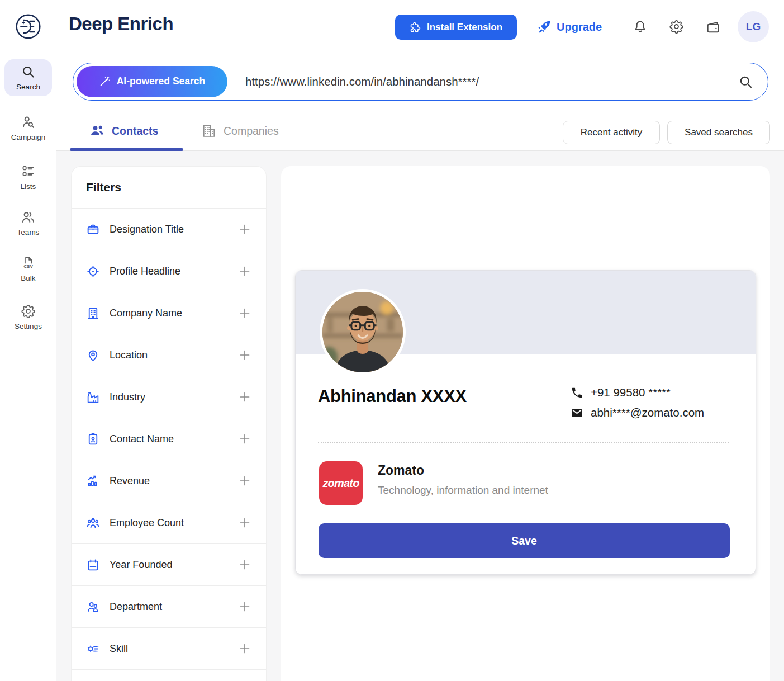 Image resolution: width=784 pixels, height=681 pixels. Describe the element at coordinates (28, 187) in the screenshot. I see `sidebar-item-label: Lists` at that location.